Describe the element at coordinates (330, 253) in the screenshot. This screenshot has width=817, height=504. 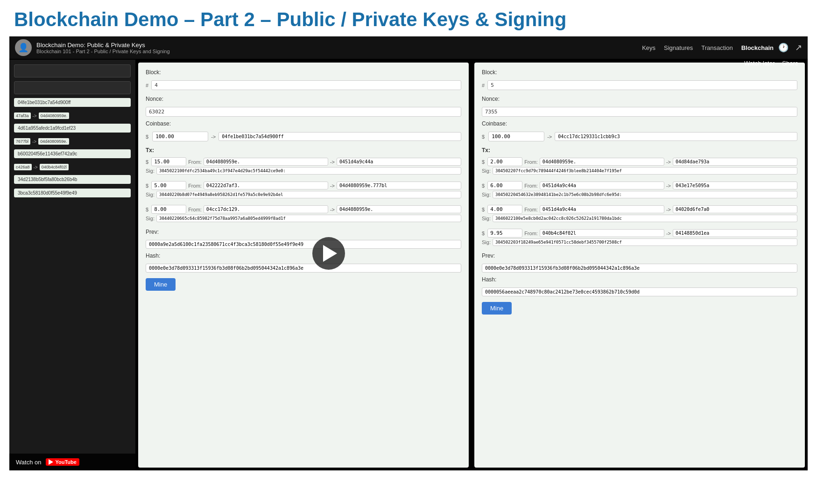
I see `play-triangle-icon` at that location.